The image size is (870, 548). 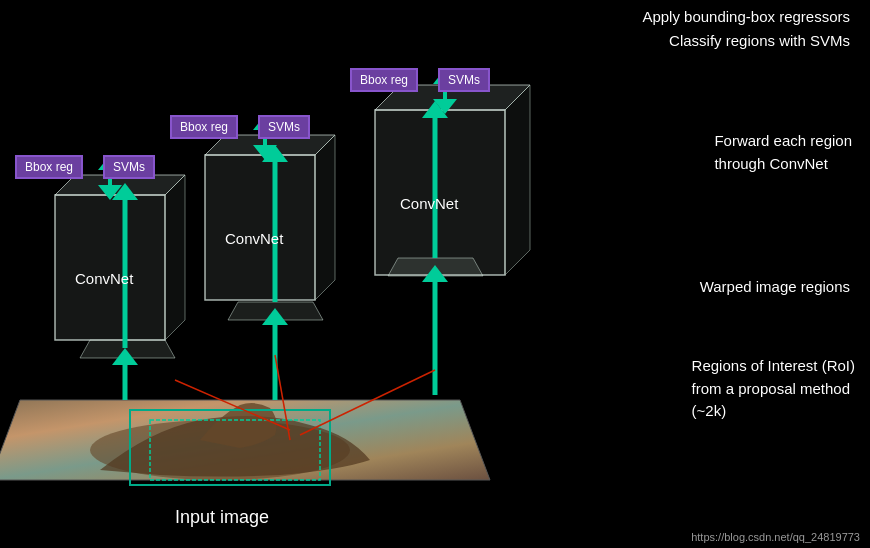 What do you see at coordinates (254, 238) in the screenshot?
I see `convnet-label-2: ConvNet` at bounding box center [254, 238].